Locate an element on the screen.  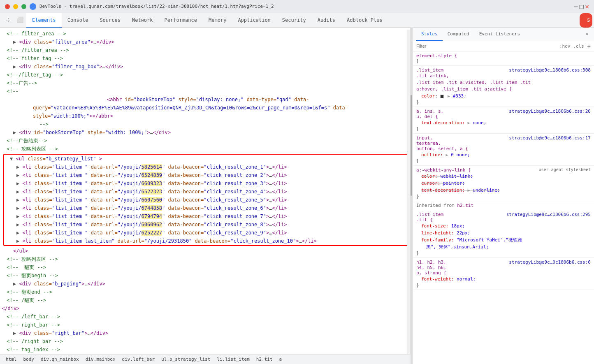
tab-sources: Sources is located at coordinates (110, 21).